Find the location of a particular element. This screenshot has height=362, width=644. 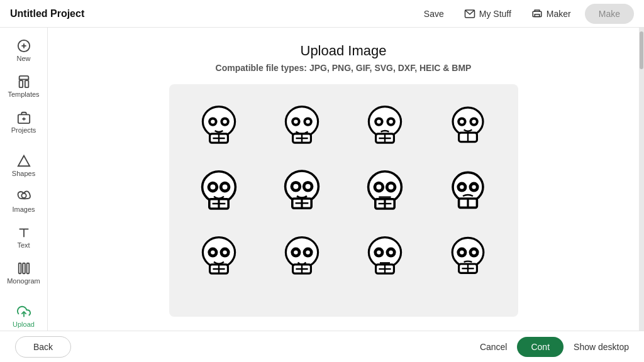

sidebar-item-text: Text is located at coordinates (24, 238).